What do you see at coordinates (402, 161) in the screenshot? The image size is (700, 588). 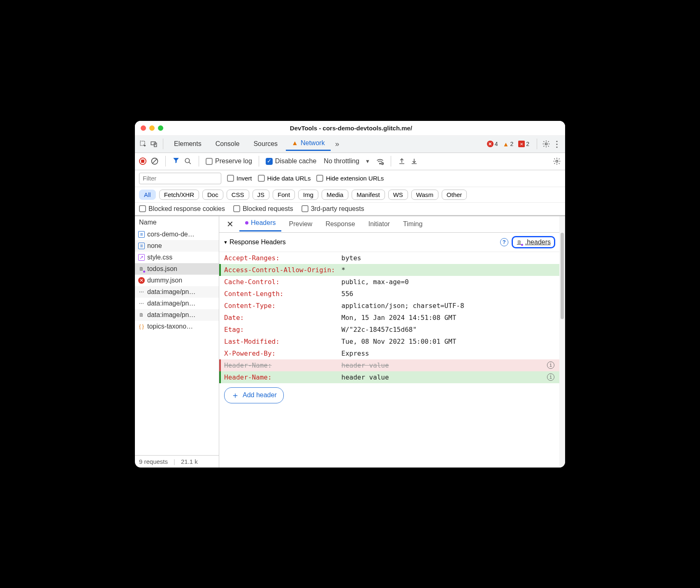 I see `upload-icon` at bounding box center [402, 161].